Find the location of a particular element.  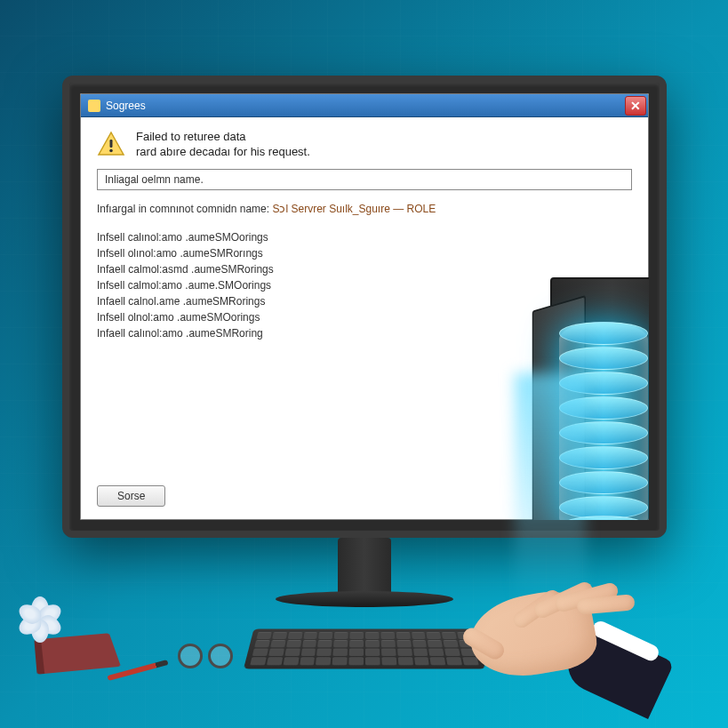

detail-sql: Sɔl Servrer Suılk_Sguıre — ROLE is located at coordinates (354, 209).